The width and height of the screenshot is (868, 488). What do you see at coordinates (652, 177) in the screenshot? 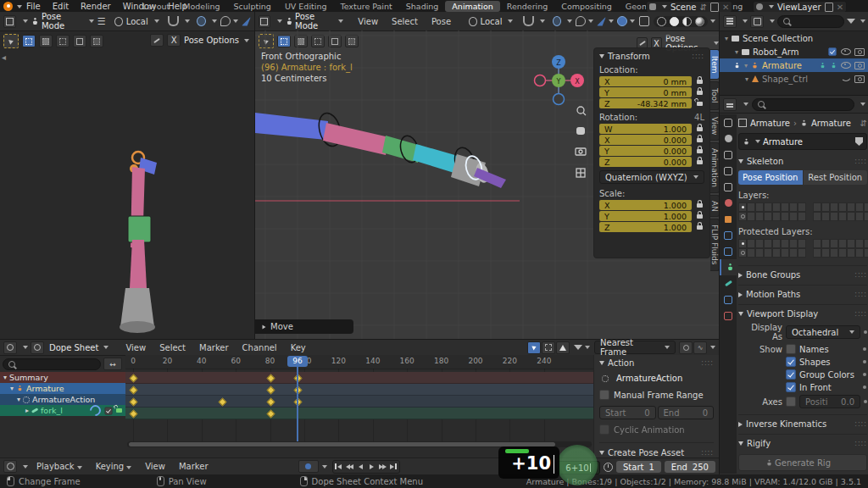
I see `rotation-mode-dropdown: Quaternion (WXYZ)` at bounding box center [652, 177].